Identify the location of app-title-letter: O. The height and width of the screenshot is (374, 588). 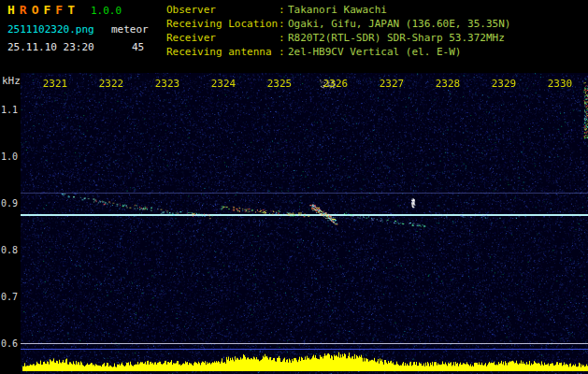
(36, 9).